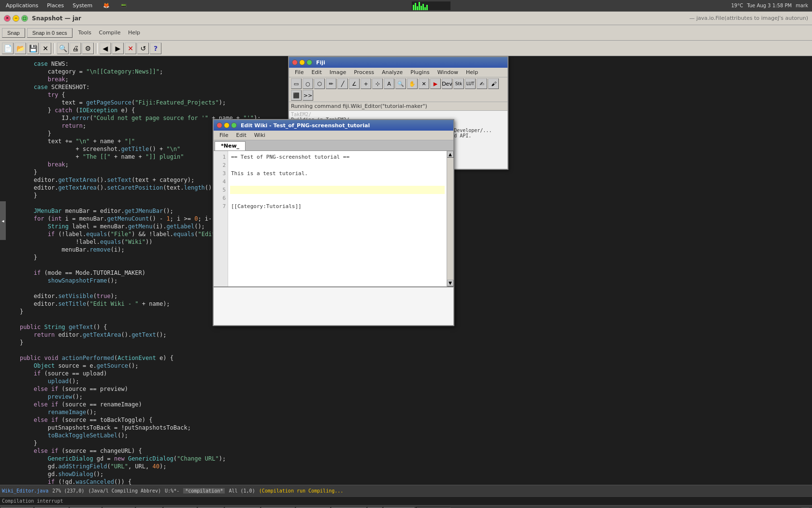  Describe the element at coordinates (472, 73) in the screenshot. I see `fiji-menu-help: Help` at that location.